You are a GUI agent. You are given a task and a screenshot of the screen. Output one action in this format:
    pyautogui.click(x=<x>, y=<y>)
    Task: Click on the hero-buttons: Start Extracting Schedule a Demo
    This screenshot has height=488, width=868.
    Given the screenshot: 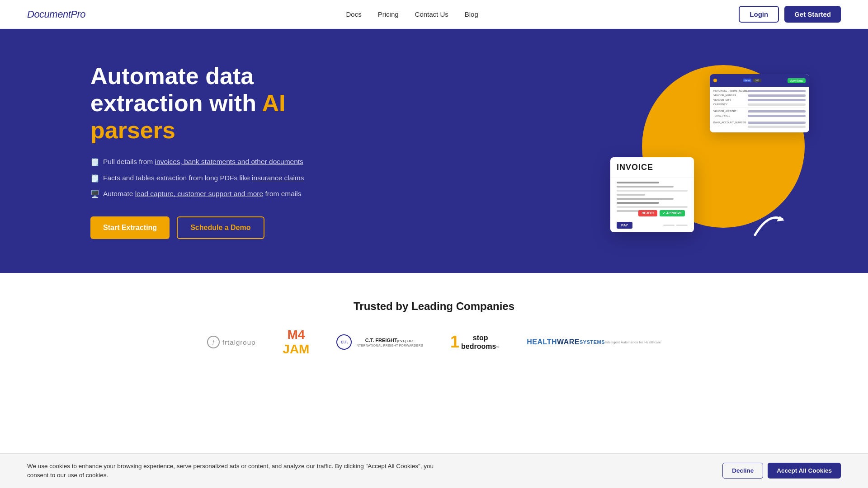 What is the action you would take?
    pyautogui.click(x=197, y=228)
    